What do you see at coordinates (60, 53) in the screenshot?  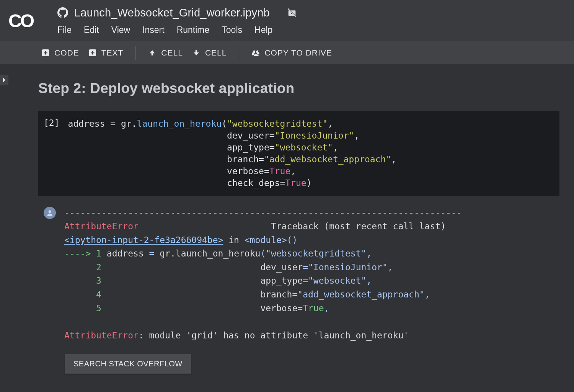 I see `add-code-button: CODE` at bounding box center [60, 53].